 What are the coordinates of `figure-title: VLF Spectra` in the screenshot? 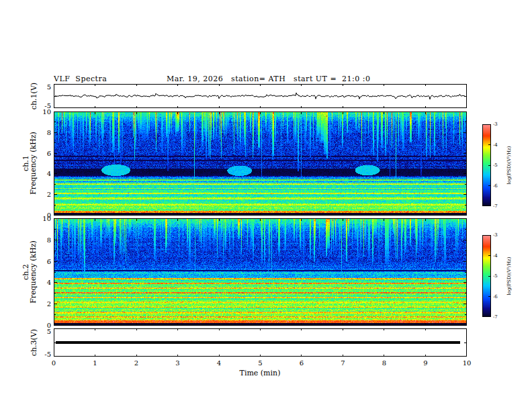 It's located at (81, 79).